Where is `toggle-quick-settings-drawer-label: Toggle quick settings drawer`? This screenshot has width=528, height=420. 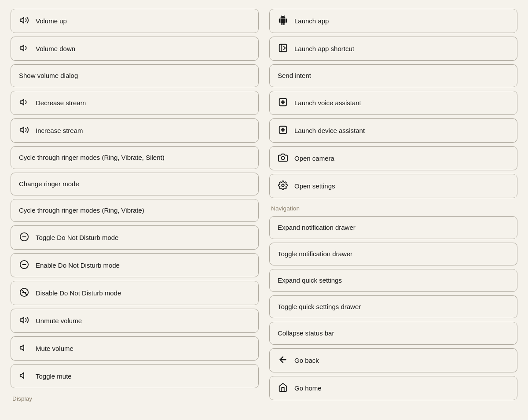 toggle-quick-settings-drawer-label: Toggle quick settings drawer is located at coordinates (319, 307).